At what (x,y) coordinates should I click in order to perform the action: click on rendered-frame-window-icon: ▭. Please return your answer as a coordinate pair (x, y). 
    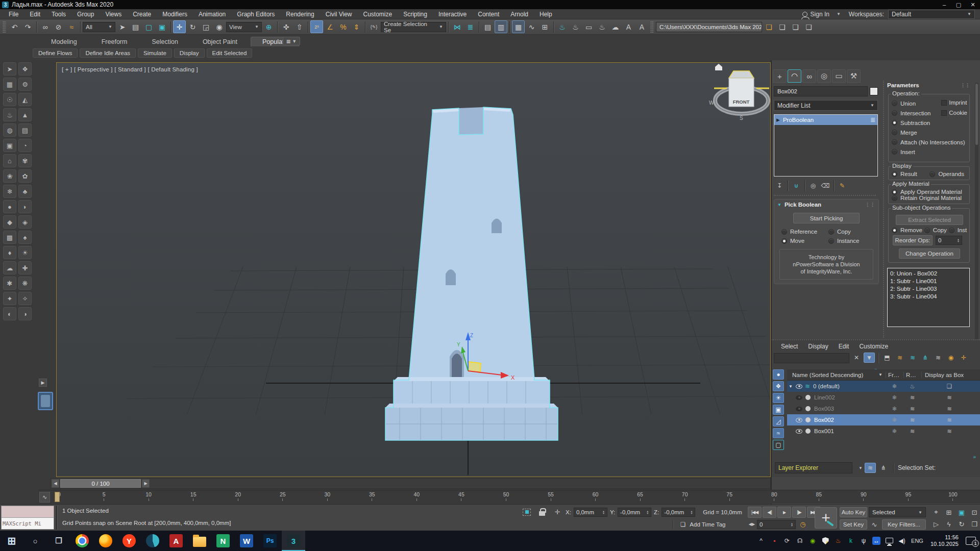
    Looking at the image, I should click on (589, 27).